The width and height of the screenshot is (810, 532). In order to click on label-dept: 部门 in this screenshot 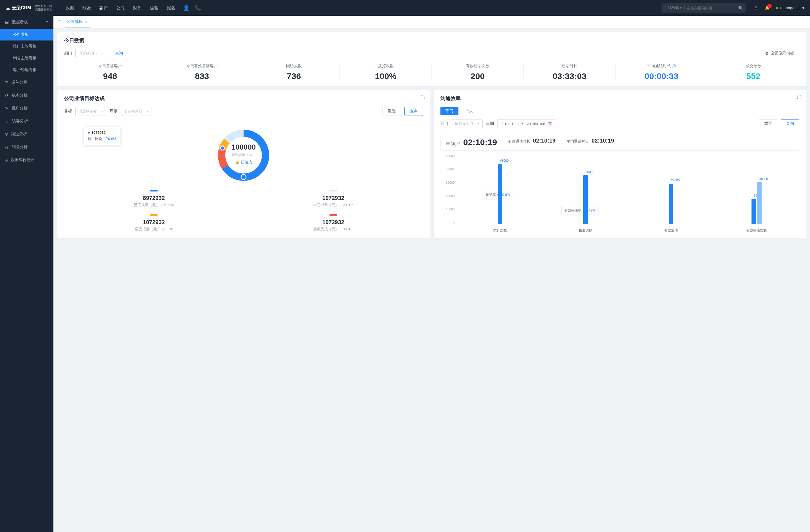, I will do `click(68, 54)`.